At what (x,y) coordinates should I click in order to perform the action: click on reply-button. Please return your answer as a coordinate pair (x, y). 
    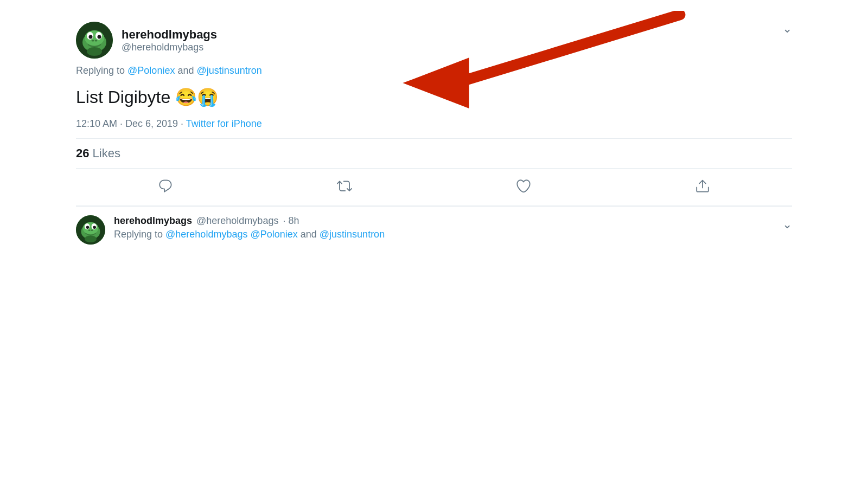
    Looking at the image, I should click on (165, 186).